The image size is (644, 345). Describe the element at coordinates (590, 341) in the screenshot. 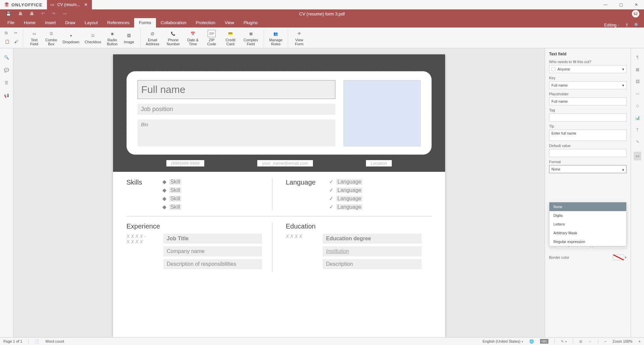

I see `fit-width-icon: ↔` at that location.